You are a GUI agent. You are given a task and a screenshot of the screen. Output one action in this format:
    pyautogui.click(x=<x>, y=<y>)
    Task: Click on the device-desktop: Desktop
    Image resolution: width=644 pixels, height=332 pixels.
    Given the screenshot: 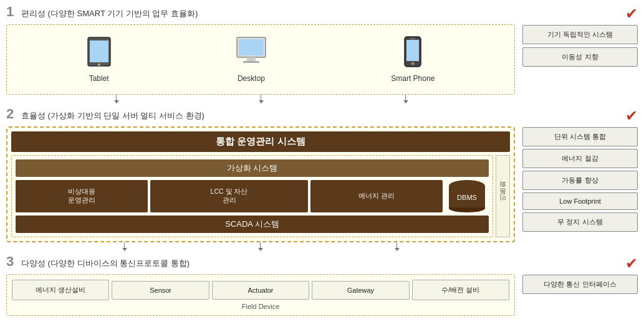 What is the action you would take?
    pyautogui.click(x=251, y=60)
    